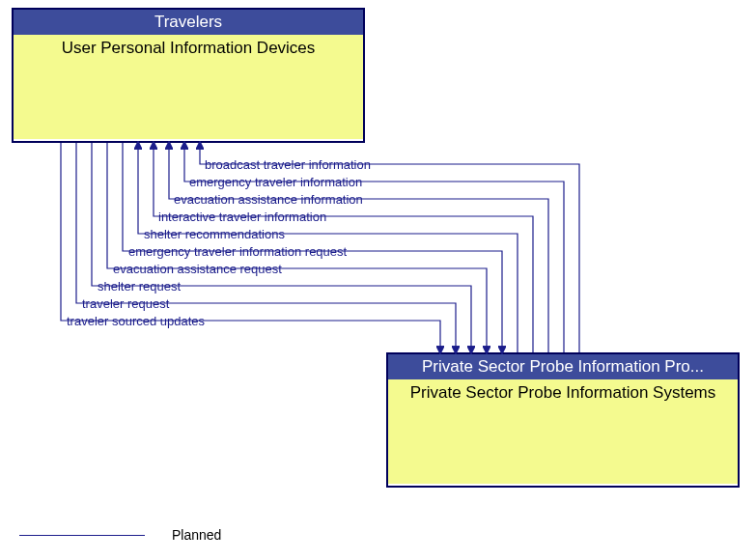  Describe the element at coordinates (288, 164) in the screenshot. I see `flow-label: broadcast traveler information` at that location.